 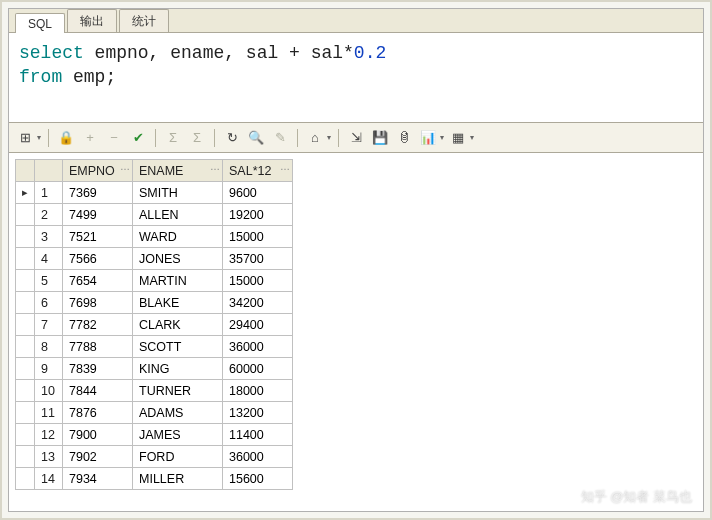 I want to click on table-row: 97839KING60000, so click(x=154, y=369).